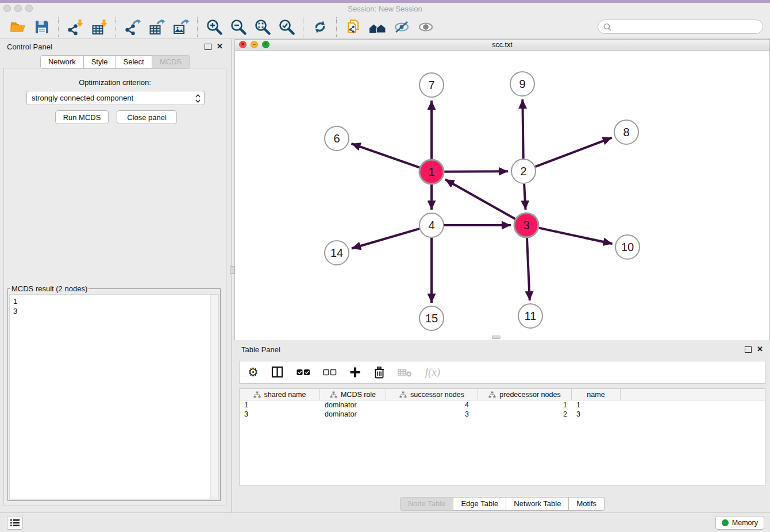  I want to click on import-table-button, so click(99, 27).